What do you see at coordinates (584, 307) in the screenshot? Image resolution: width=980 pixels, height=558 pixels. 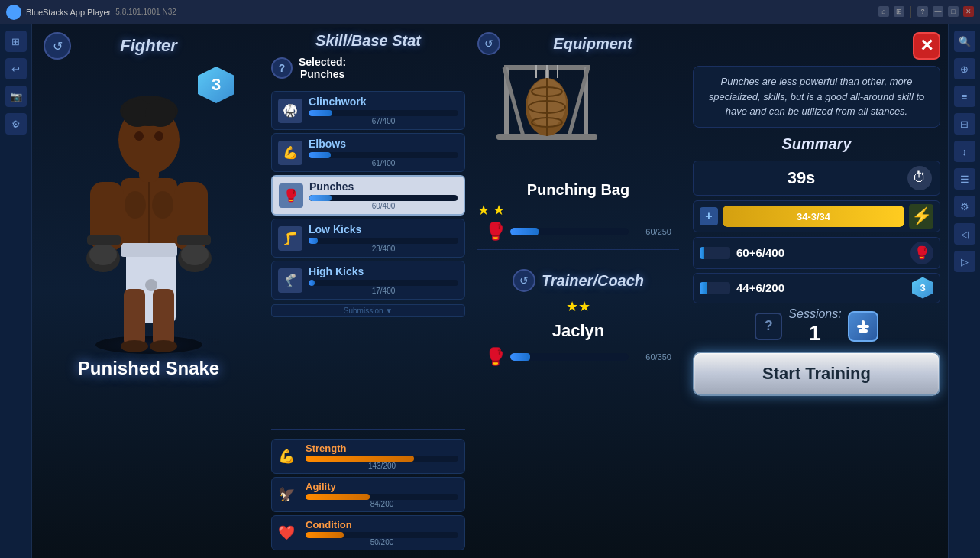 I see `trainer-star-2: ★` at bounding box center [584, 307].